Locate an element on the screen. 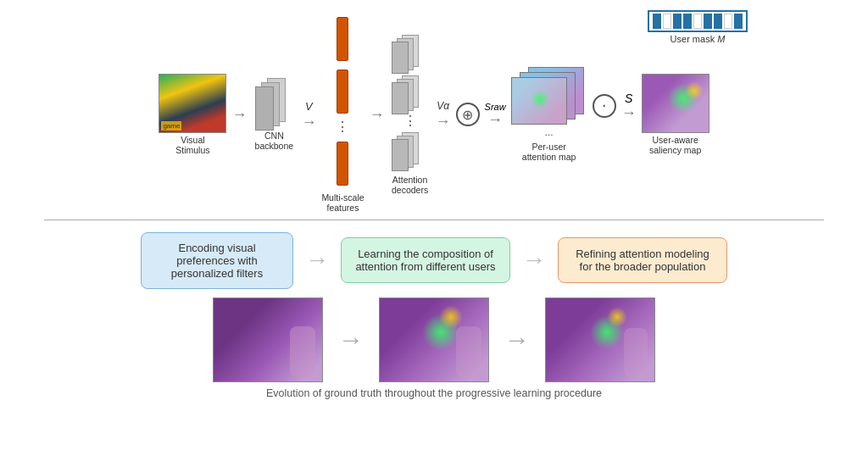  user-mask-label: User mask M is located at coordinates (698, 39).